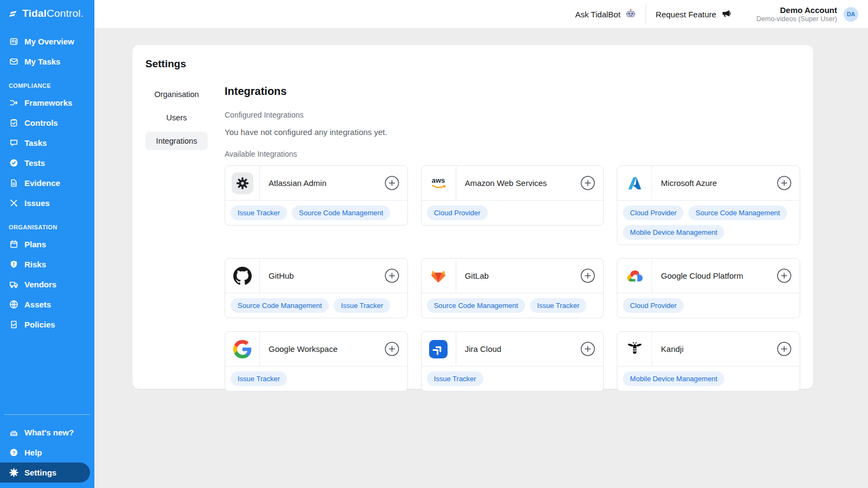 The height and width of the screenshot is (488, 868). Describe the element at coordinates (513, 361) in the screenshot. I see `integration-card-jira-cloud: Jira CloudIssue Tracker` at that location.